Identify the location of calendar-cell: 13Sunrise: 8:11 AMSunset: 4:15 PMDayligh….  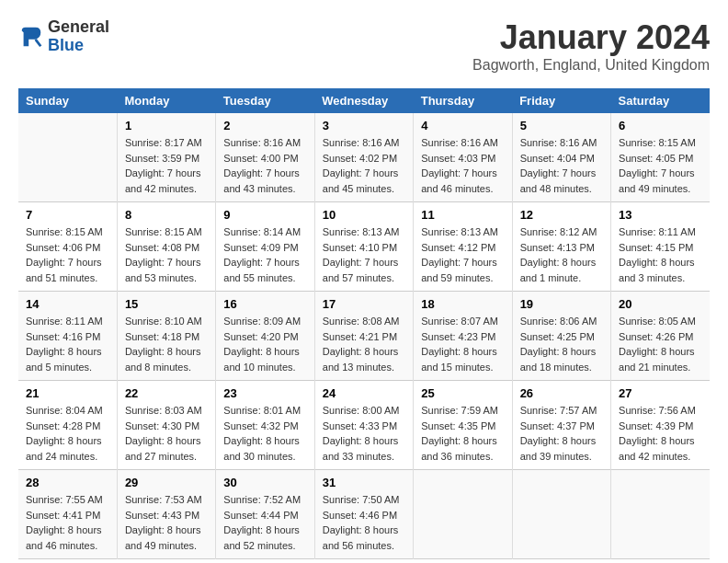
(660, 247).